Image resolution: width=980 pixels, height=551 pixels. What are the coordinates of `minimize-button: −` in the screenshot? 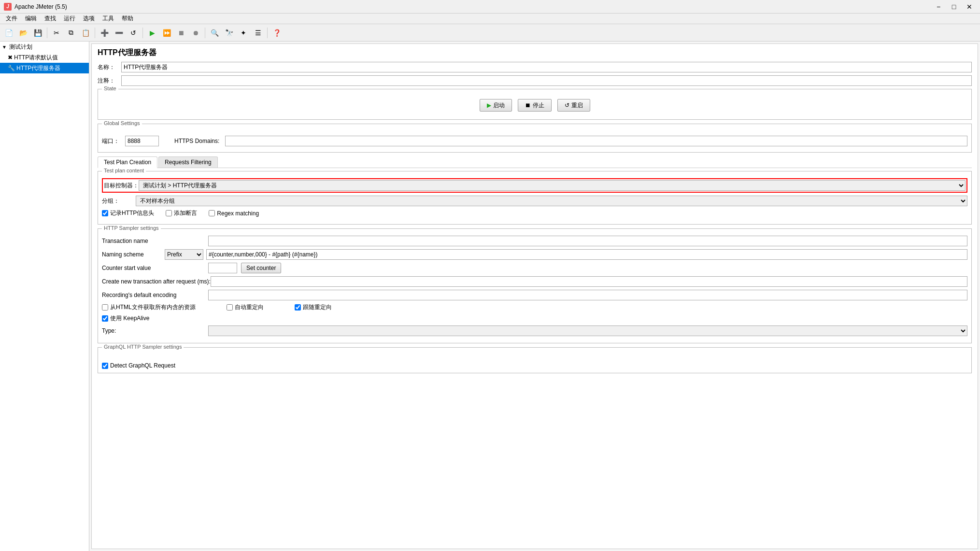 It's located at (938, 7).